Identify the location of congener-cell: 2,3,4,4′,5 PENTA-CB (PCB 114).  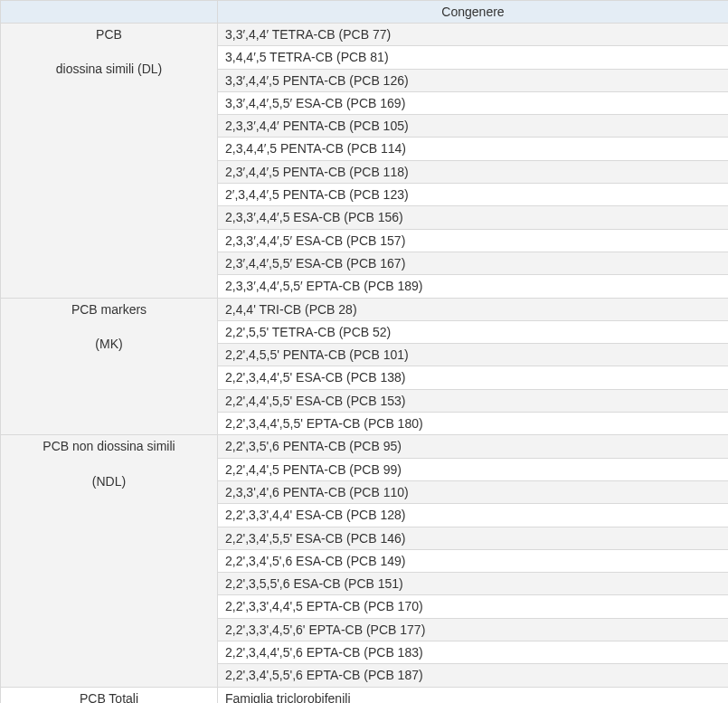
(474, 148).